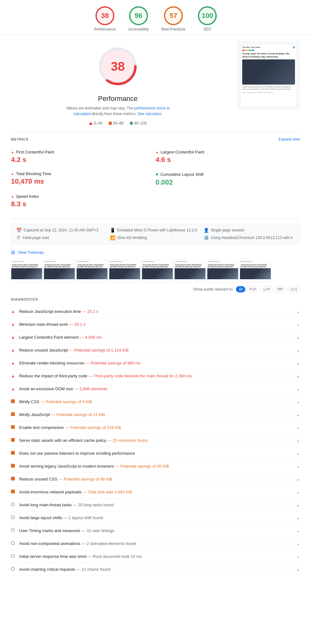 The width and height of the screenshot is (311, 644). I want to click on filter-btn-all: All, so click(241, 289).